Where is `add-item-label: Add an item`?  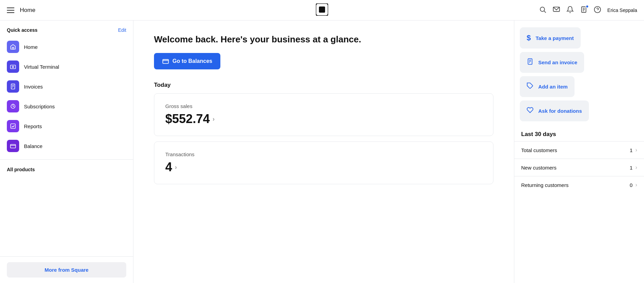
add-item-label: Add an item is located at coordinates (553, 87).